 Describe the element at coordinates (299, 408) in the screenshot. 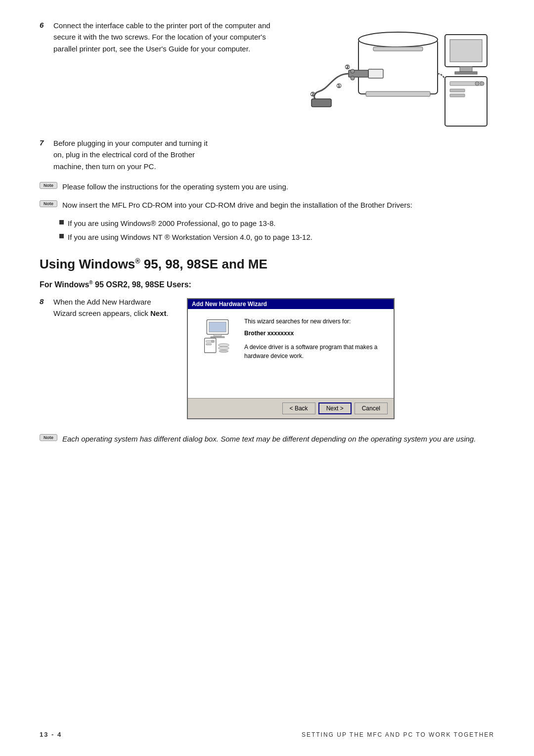

I see `wizard-back-button: < Back` at that location.